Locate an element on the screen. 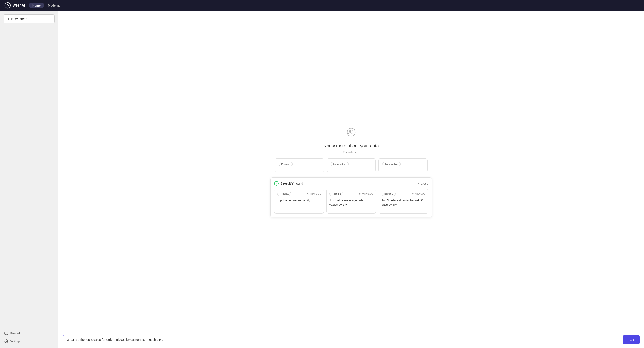 Image resolution: width=644 pixels, height=348 pixels. wrenai-logo-icon is located at coordinates (8, 6).